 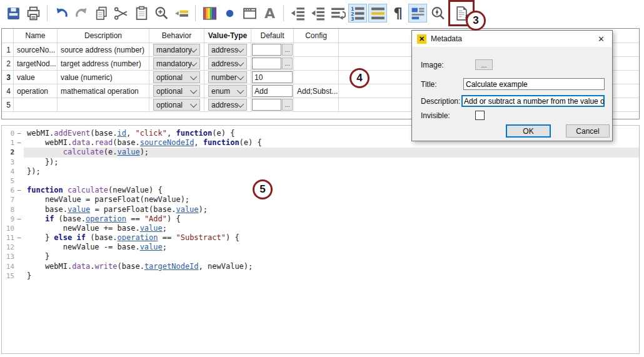 I want to click on code-line-2: 2 calculate(e.value);, so click(x=320, y=153).